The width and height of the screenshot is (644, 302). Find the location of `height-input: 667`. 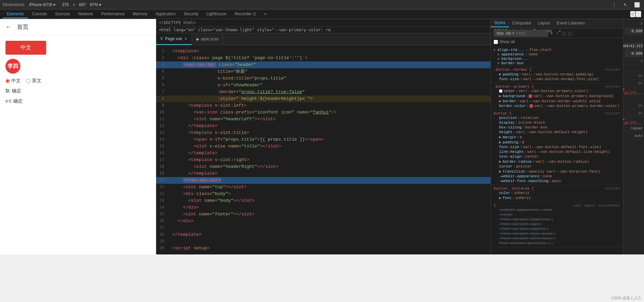

height-input: 667 is located at coordinates (82, 5).